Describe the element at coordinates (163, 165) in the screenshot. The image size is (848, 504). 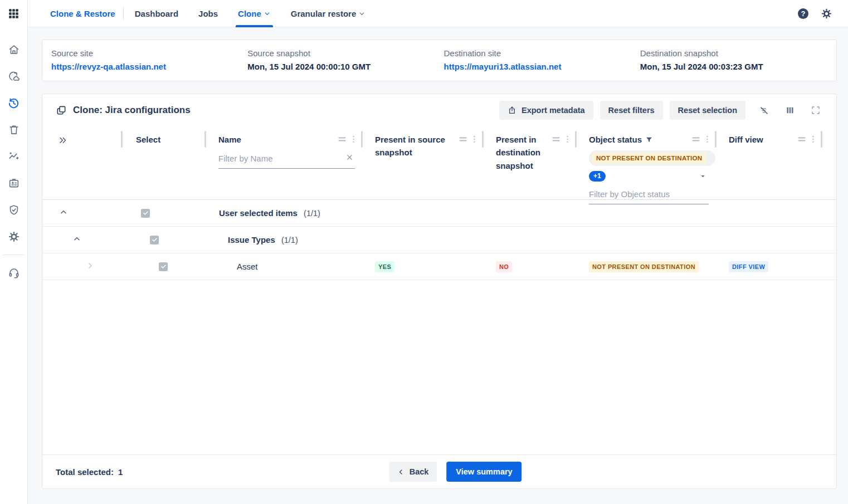
I see `column-select: Select` at that location.